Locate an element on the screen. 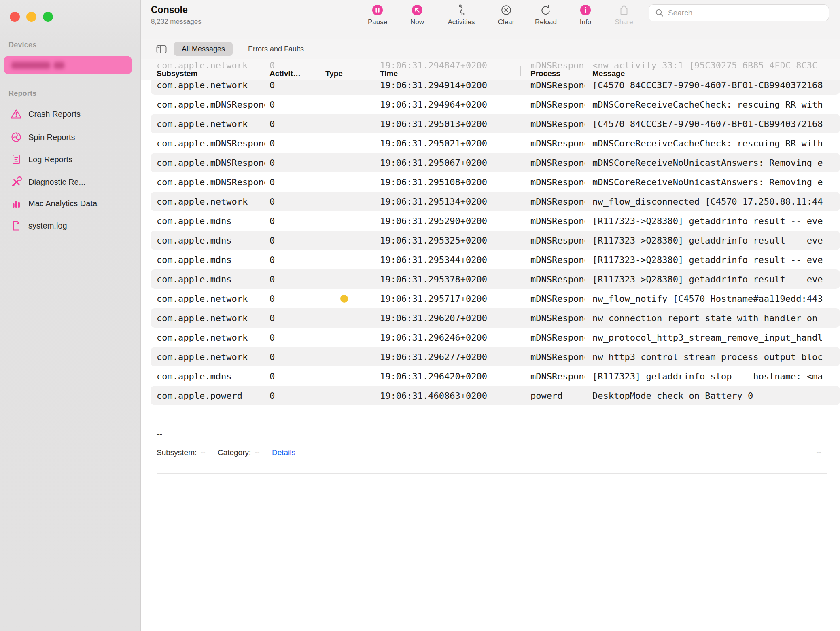  sidebar-item-crash-reports: Crash Reports is located at coordinates (71, 114).